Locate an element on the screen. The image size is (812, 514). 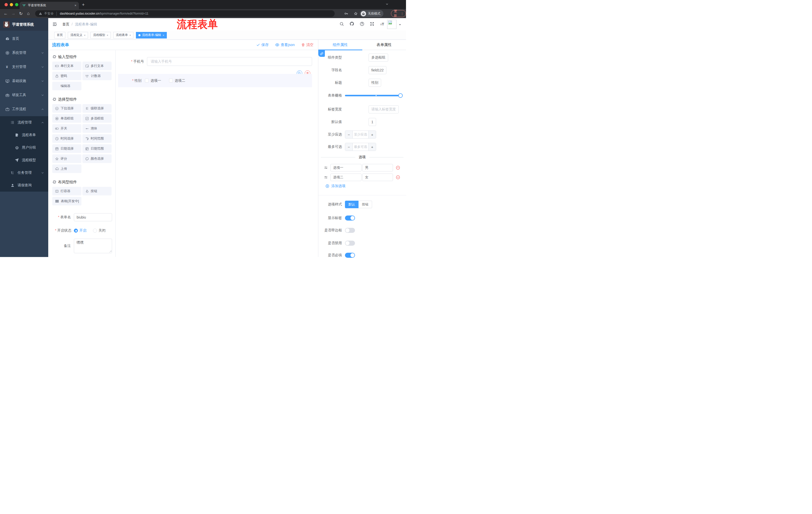
palette-item-上传: 上传 is located at coordinates (67, 169).